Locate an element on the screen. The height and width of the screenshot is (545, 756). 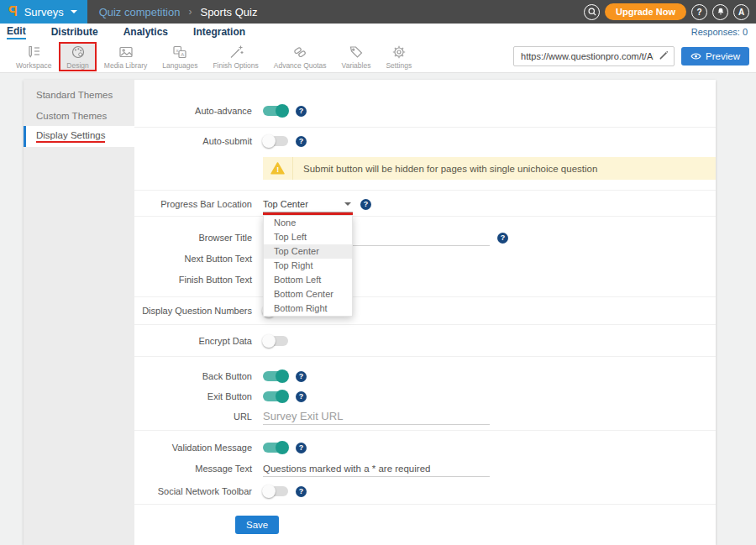
languages-icon: xA is located at coordinates (180, 52).